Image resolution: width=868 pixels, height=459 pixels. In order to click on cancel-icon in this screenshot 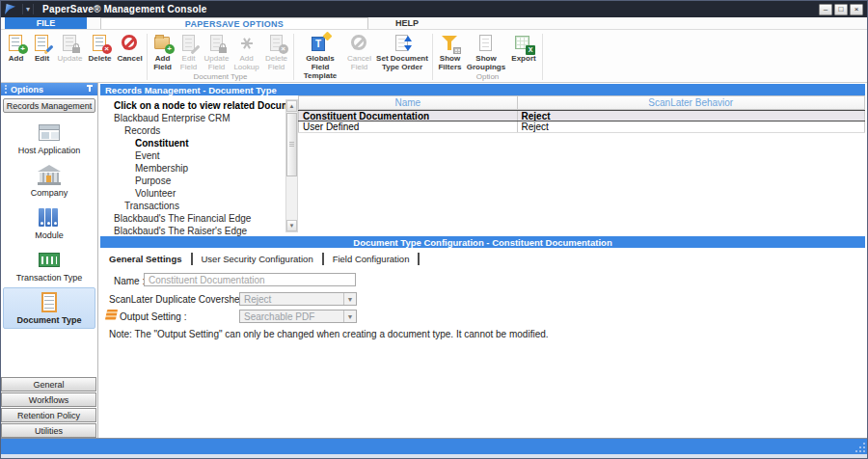, I will do `click(130, 43)`.